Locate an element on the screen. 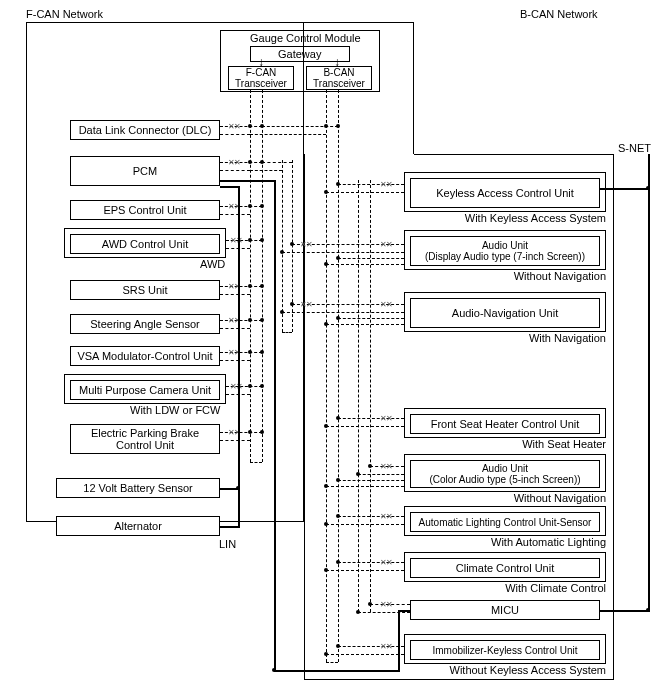  epb-box: Electric Parking Brake Control Unit is located at coordinates (145, 439).